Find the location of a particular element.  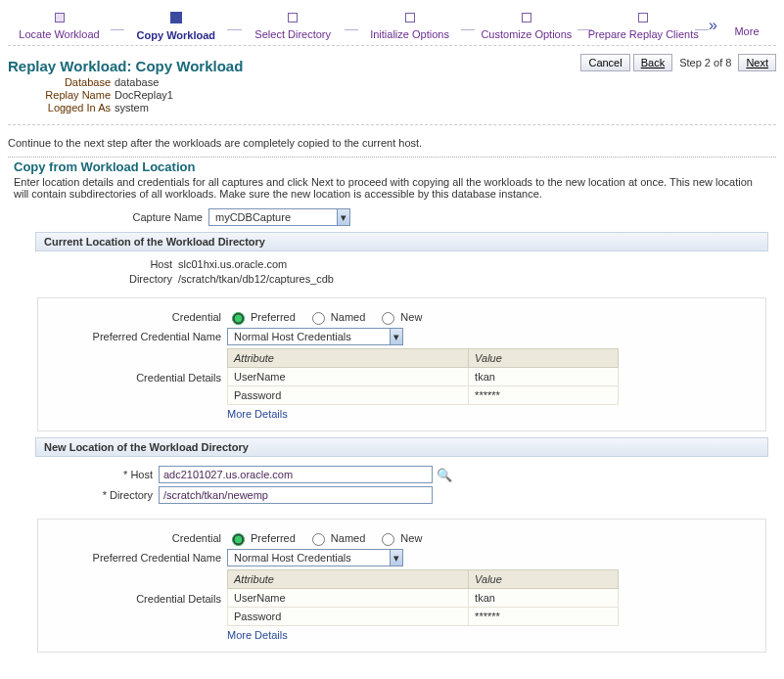

more-details-link-1: More Details is located at coordinates (423, 414).